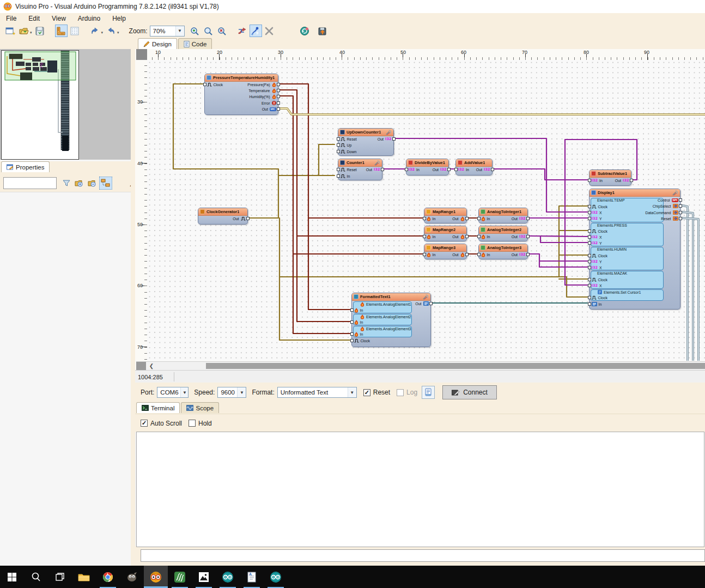 This screenshot has width=705, height=588. I want to click on taskbar-arduino-ide-2-icon, so click(276, 577).